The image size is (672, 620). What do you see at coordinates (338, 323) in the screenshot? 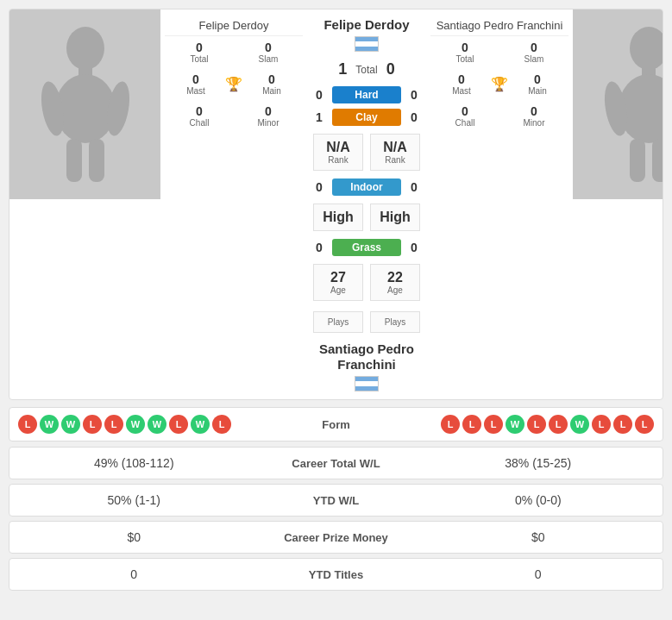
I see `player1-plays-lbl: Plays` at bounding box center [338, 323].